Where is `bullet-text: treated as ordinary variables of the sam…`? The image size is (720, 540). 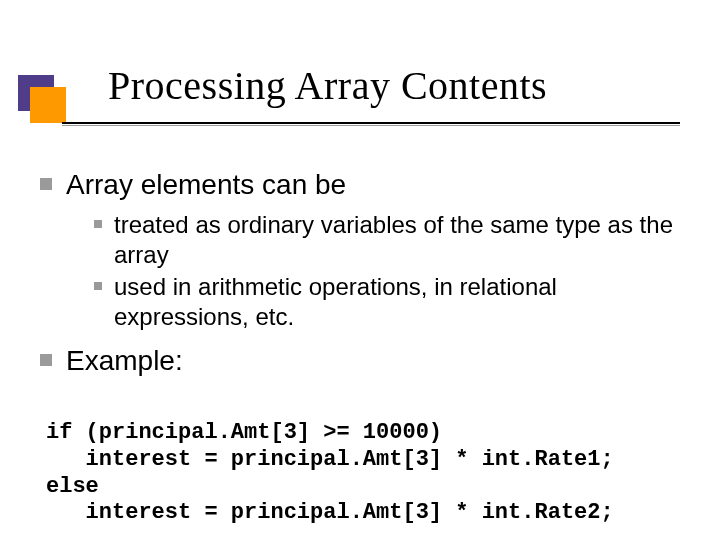
bullet-text: treated as ordinary variables of the sam… is located at coordinates (402, 240).